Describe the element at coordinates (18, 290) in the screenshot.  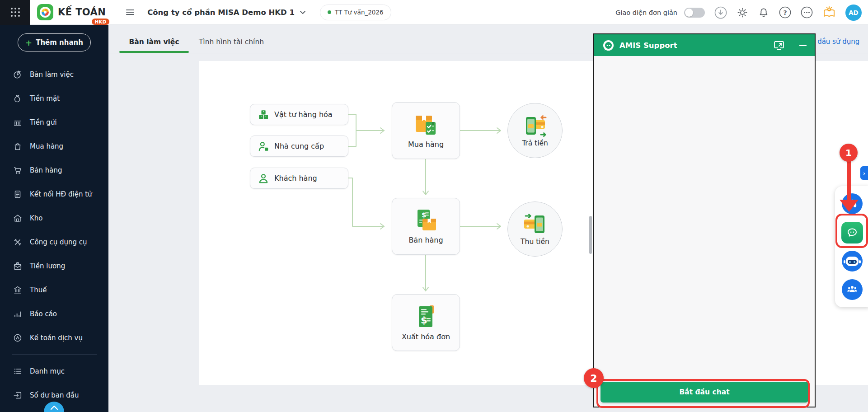
I see `tax-bank-icon` at that location.